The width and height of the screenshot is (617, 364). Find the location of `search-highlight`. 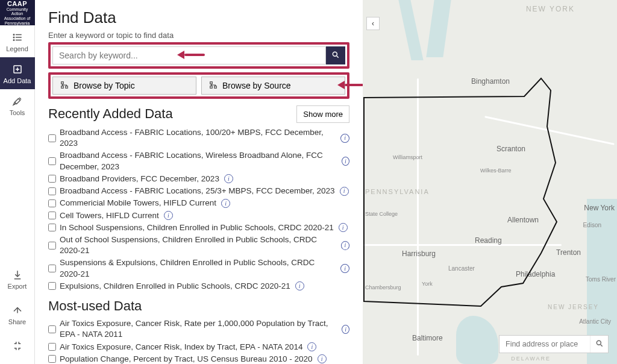

search-highlight is located at coordinates (199, 55).